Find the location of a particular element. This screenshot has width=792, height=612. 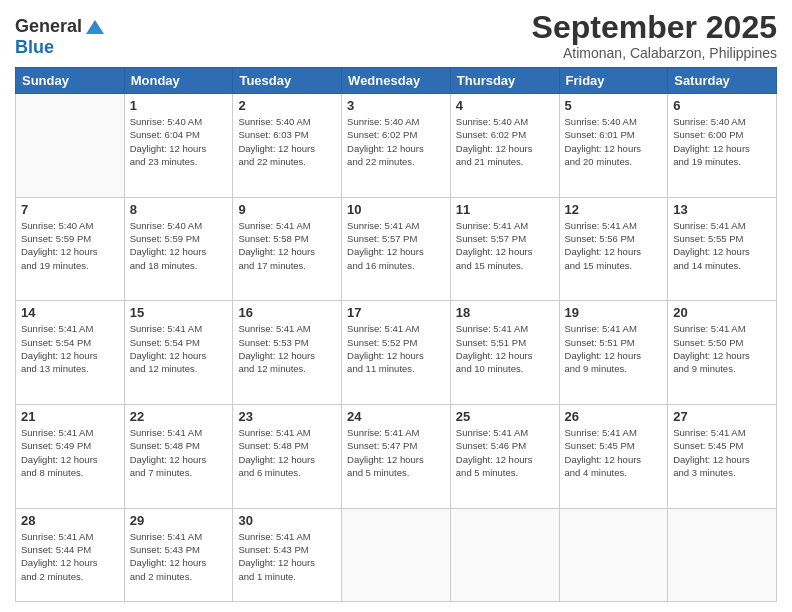

day-number: 30 is located at coordinates (287, 520).